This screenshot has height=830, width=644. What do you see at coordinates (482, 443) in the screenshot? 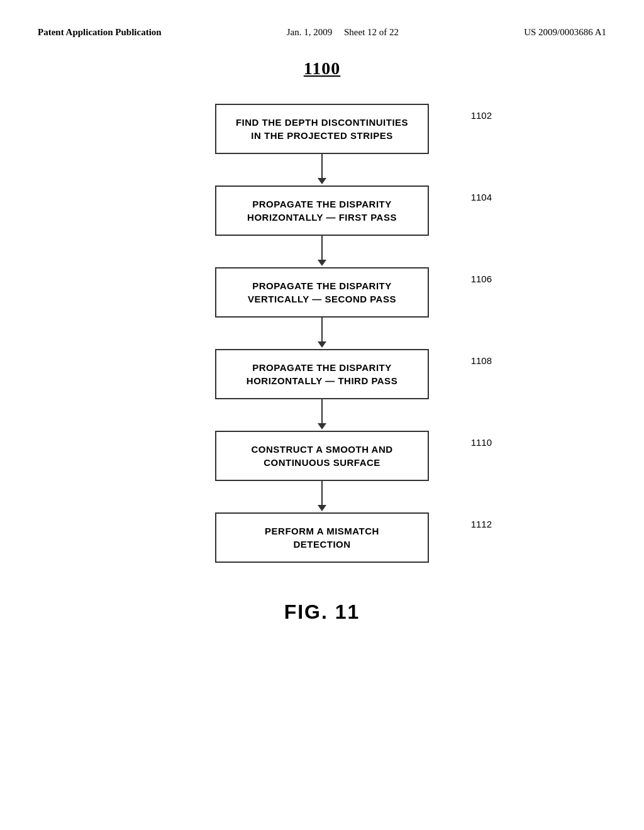
I see `step-label-1110: 1110` at bounding box center [482, 443].